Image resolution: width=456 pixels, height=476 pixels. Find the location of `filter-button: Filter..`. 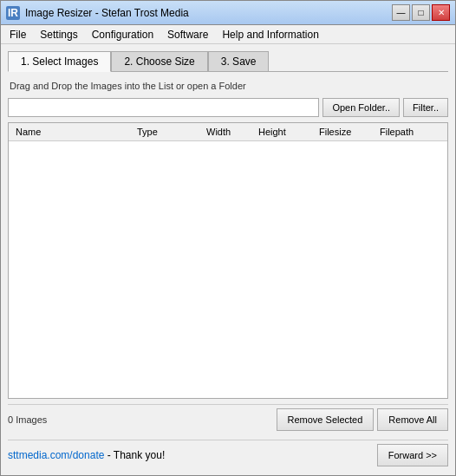

filter-button: Filter.. is located at coordinates (426, 108).